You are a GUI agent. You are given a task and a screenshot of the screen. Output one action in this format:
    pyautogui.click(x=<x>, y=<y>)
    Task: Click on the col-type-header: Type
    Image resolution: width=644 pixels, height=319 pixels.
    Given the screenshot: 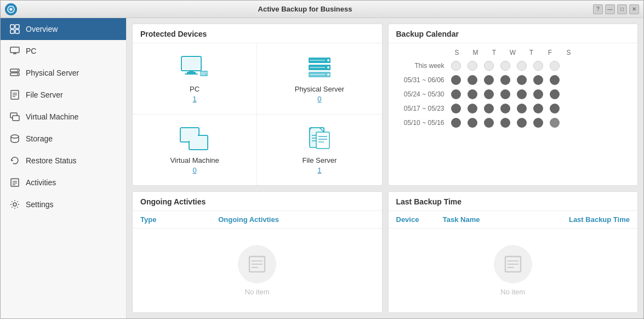 What is the action you would take?
    pyautogui.click(x=179, y=219)
    